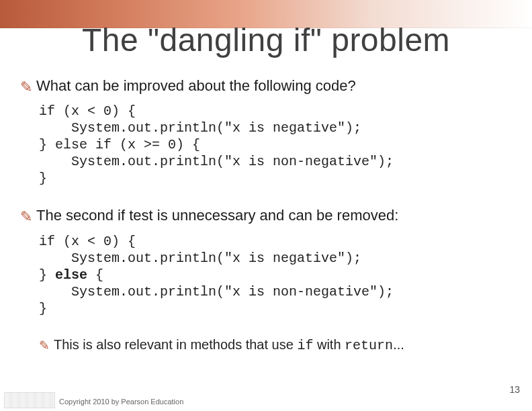  I want to click on copyright-text: Copyright 2010 by Pearson Education, so click(121, 402).